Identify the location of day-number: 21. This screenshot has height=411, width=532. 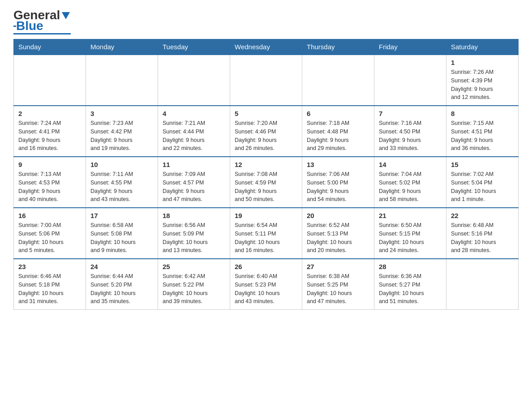
(410, 216).